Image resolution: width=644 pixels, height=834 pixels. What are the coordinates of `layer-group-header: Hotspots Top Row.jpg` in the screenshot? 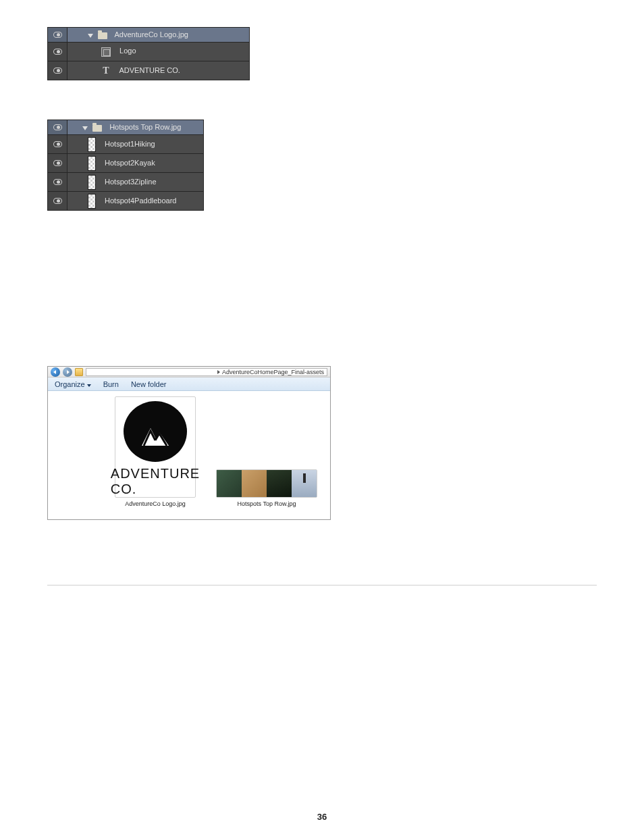 It's located at (126, 128).